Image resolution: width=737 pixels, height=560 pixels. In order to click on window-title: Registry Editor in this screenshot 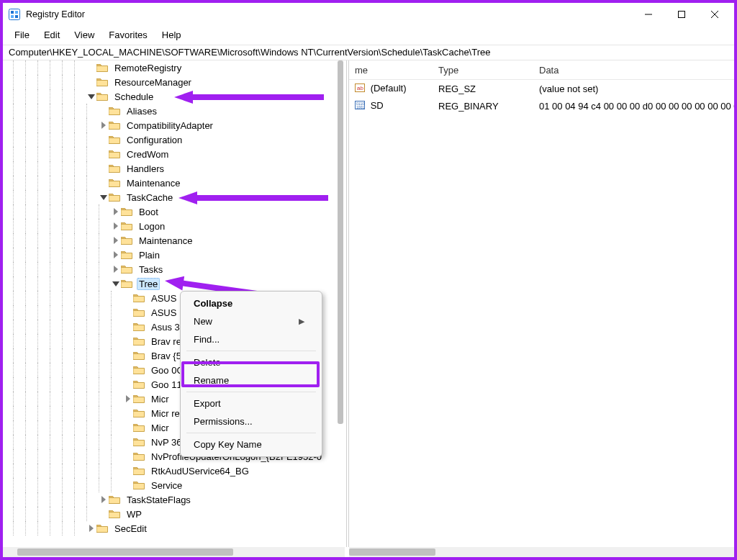, I will do `click(329, 14)`.